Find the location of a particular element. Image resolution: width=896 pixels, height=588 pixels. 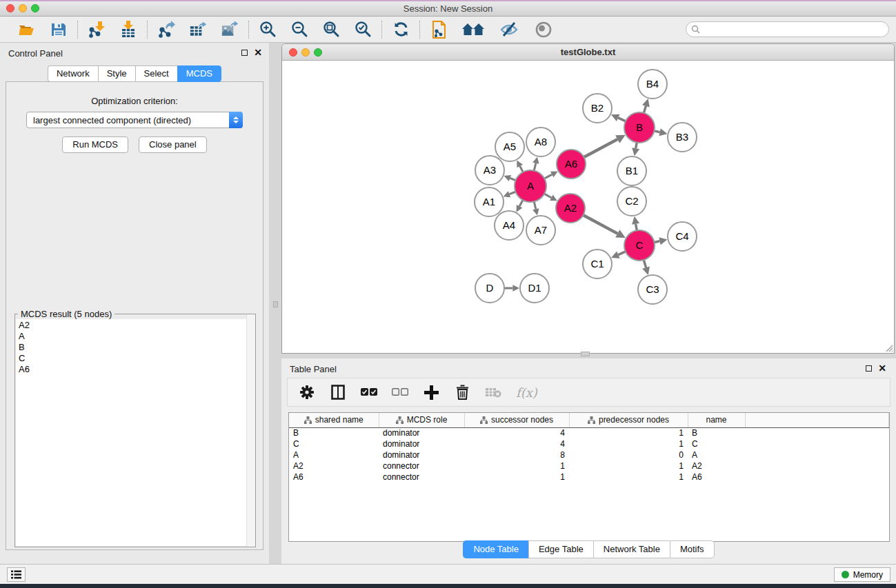

graph-node-C2: C2 is located at coordinates (632, 201).